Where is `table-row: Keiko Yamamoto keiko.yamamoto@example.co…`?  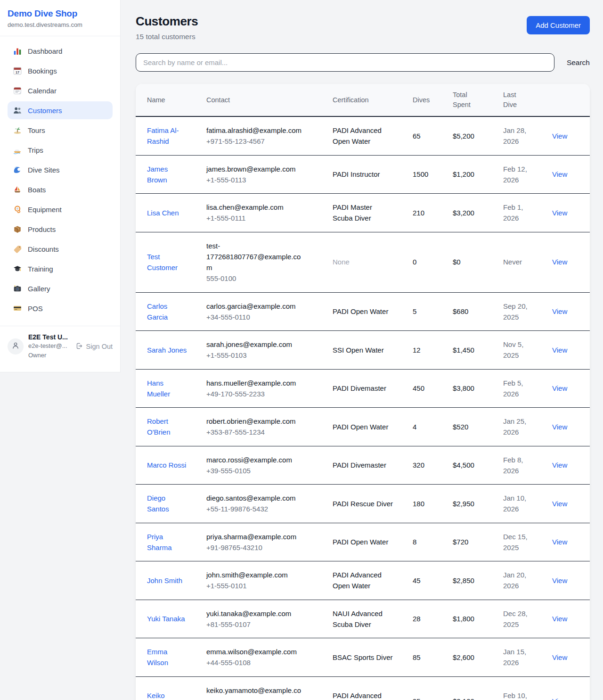 table-row: Keiko Yamamoto keiko.yamamoto@example.co… is located at coordinates (363, 688).